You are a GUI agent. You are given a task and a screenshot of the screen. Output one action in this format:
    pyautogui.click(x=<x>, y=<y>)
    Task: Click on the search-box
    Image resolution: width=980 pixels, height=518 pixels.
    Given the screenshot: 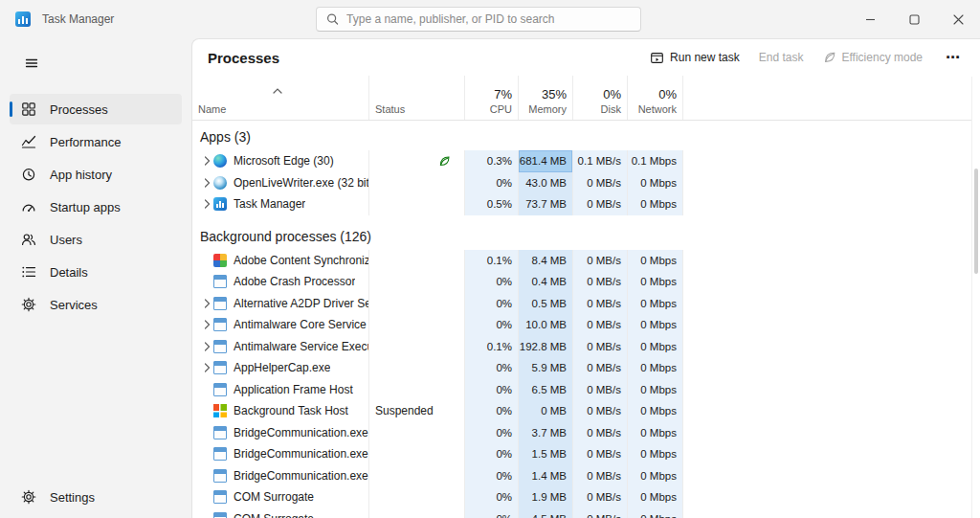 What is the action you would take?
    pyautogui.click(x=479, y=19)
    